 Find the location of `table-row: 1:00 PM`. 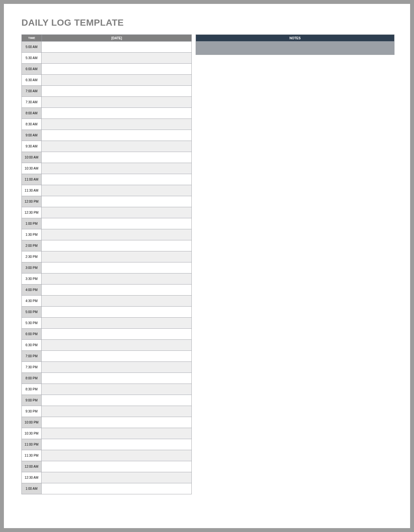

table-row: 1:00 PM is located at coordinates (107, 224).